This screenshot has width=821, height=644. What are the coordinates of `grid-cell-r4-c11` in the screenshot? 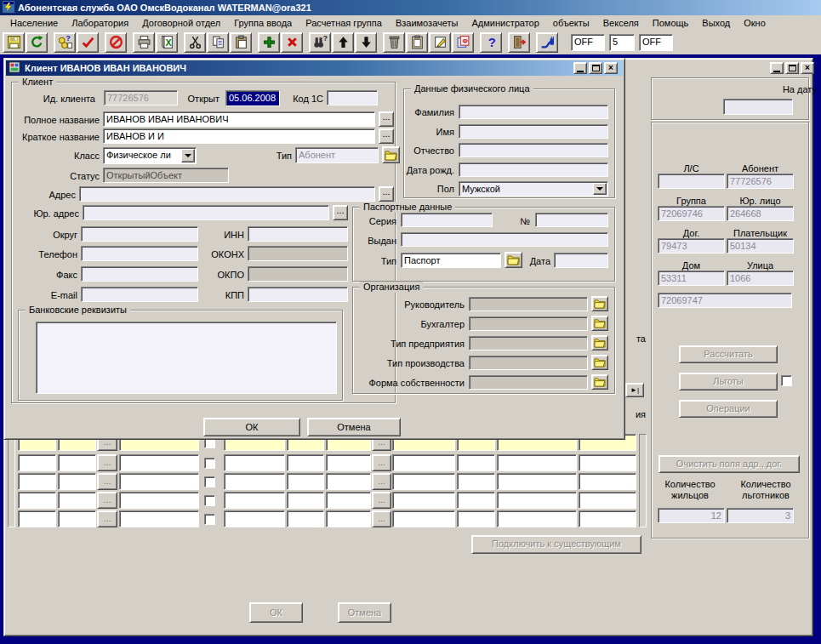 It's located at (476, 500).